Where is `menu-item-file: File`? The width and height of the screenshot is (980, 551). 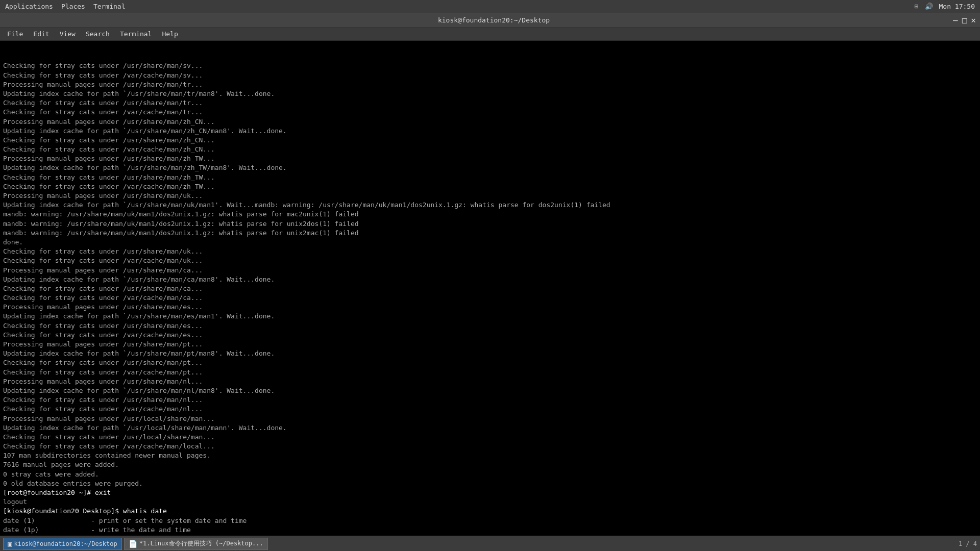
menu-item-file: File is located at coordinates (15, 34).